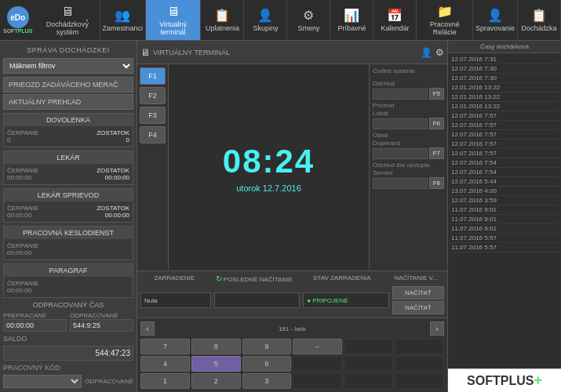 The height and width of the screenshot is (392, 561). What do you see at coordinates (346, 300) in the screenshot?
I see `status-cell: ● PRIPOJENÉ` at bounding box center [346, 300].